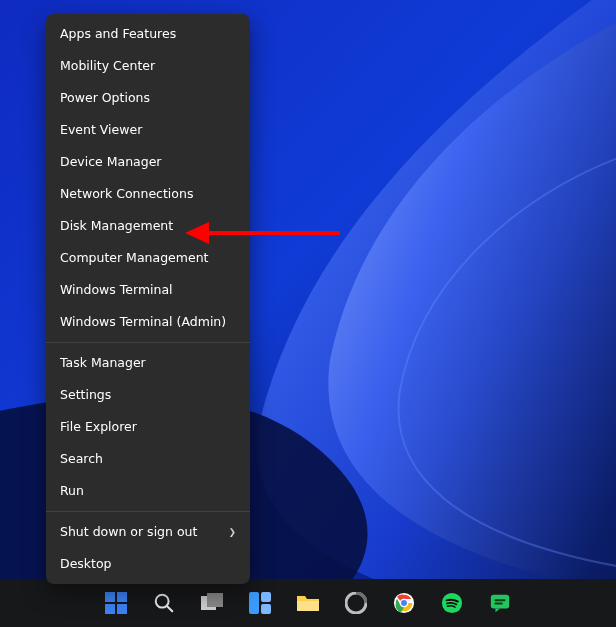  I want to click on round-grey-icon, so click(356, 603).